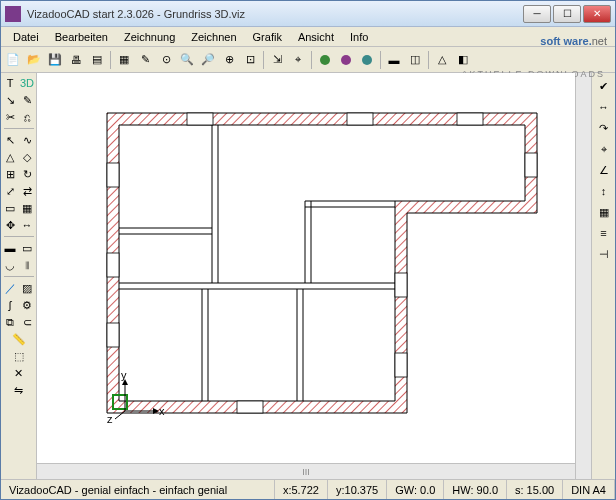 This screenshot has width=616, height=500. Describe the element at coordinates (415, 60) in the screenshot. I see `door-icon: ◫` at that location.